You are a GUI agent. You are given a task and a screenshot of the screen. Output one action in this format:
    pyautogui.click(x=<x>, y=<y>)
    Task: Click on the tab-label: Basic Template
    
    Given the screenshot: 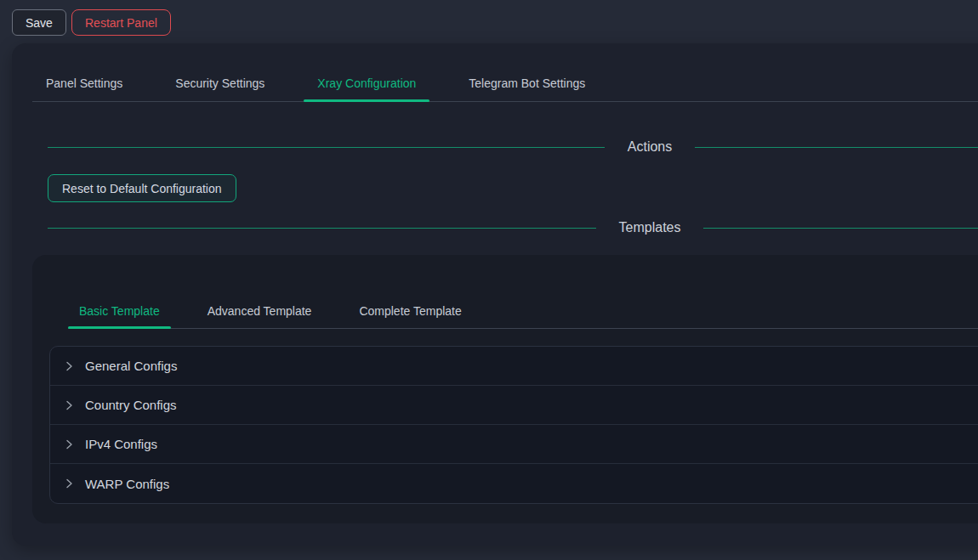 What is the action you would take?
    pyautogui.click(x=119, y=311)
    